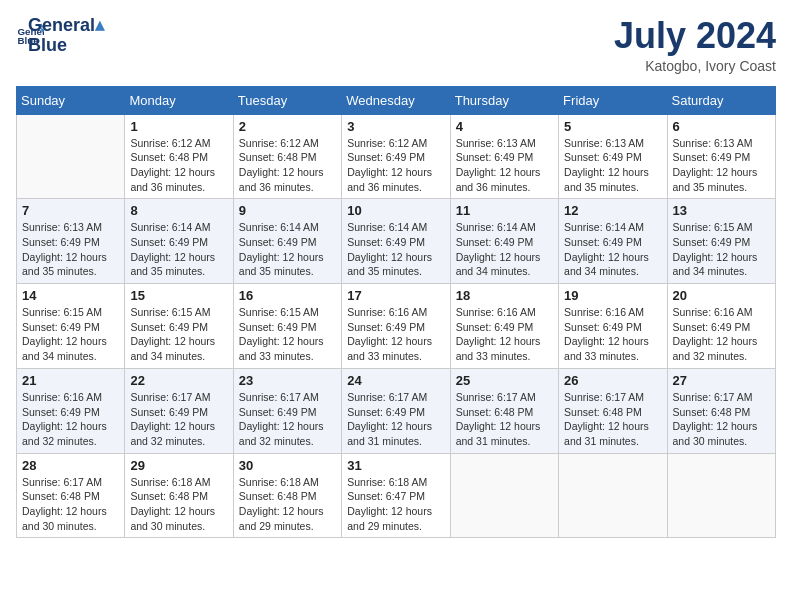 The image size is (792, 612). I want to click on calendar-cell: 1Sunrise: 6:12 AMSunset: 6:48 PMDaylight…, so click(179, 156).